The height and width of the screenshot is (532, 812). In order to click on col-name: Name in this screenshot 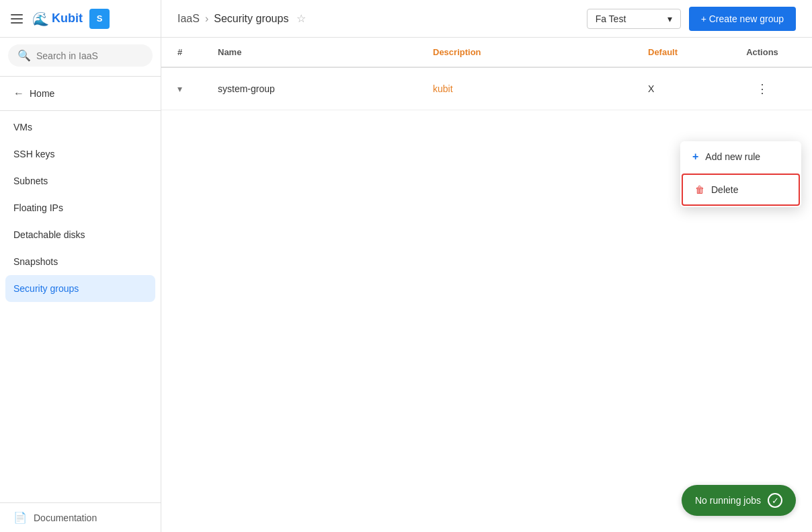, I will do `click(325, 52)`.